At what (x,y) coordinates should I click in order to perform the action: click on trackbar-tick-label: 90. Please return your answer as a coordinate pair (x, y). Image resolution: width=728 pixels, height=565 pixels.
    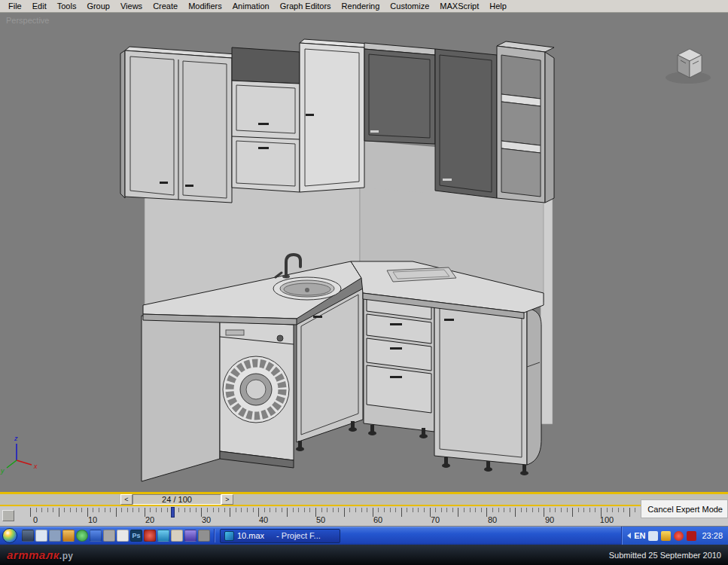
    Looking at the image, I should click on (550, 520).